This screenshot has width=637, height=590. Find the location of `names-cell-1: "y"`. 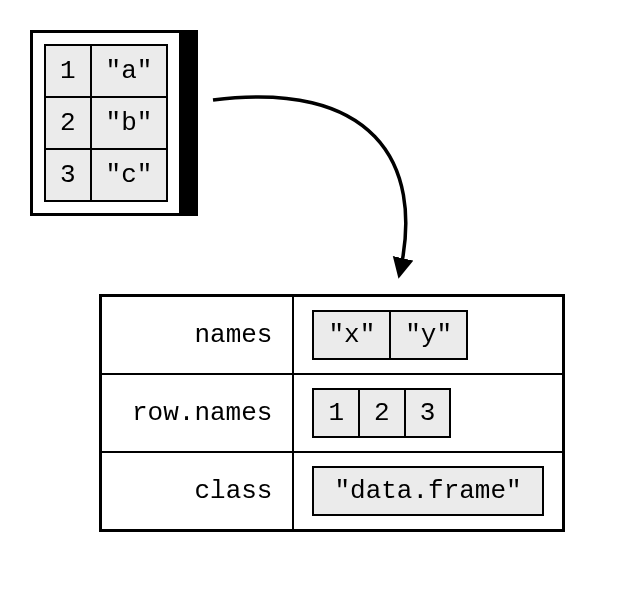

names-cell-1: "y" is located at coordinates (428, 335).